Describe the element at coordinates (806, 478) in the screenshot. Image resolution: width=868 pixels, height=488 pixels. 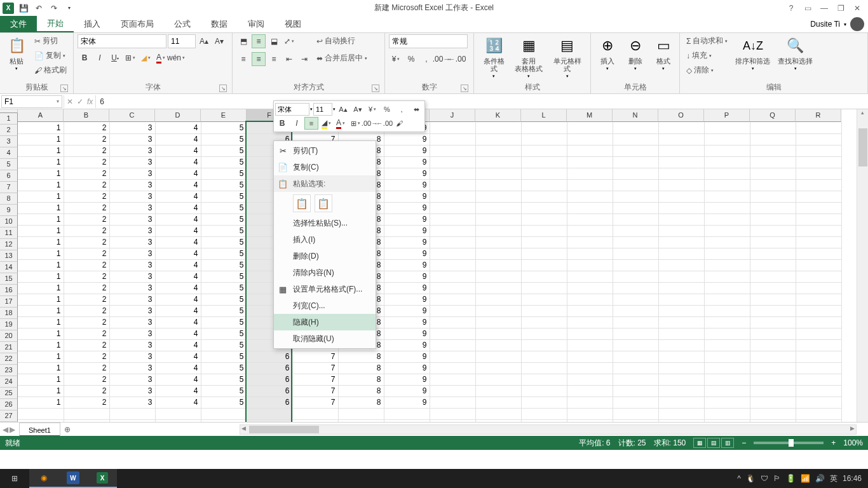
I see `tray-network-icon: 📶` at that location.